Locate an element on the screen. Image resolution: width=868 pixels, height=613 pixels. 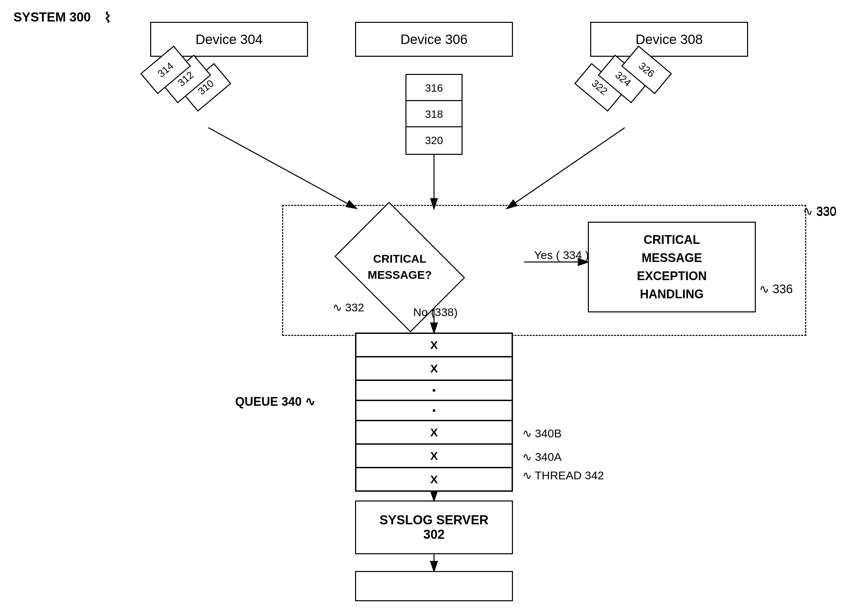
queue-container: X X · · X X X is located at coordinates (434, 412).